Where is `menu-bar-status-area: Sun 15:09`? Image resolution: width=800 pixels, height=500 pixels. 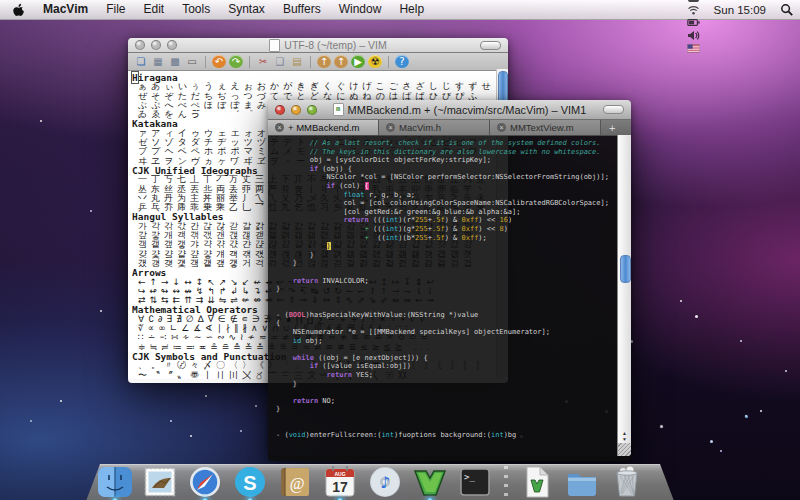 menu-bar-status-area: Sun 15:09 is located at coordinates (740, 10).